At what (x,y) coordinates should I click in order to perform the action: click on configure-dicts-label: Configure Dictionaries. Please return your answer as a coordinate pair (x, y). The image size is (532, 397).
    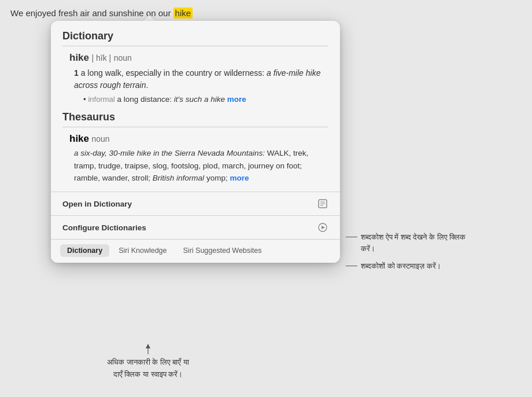
    Looking at the image, I should click on (104, 228).